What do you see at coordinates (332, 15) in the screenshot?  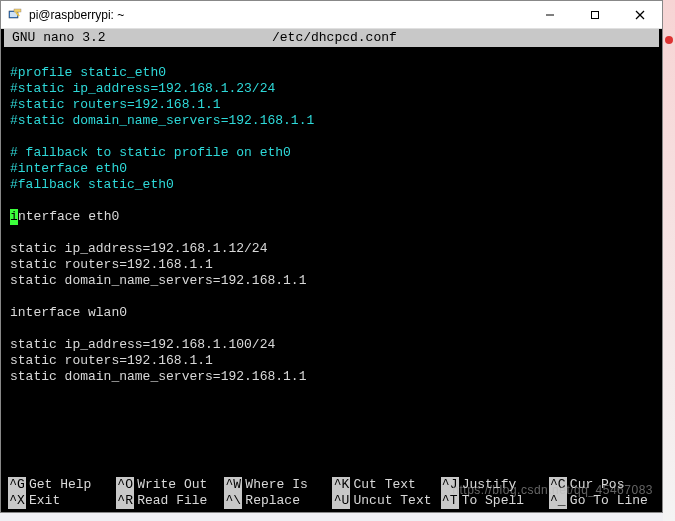 I see `titlebar: pi@raspberrypi: ~` at bounding box center [332, 15].